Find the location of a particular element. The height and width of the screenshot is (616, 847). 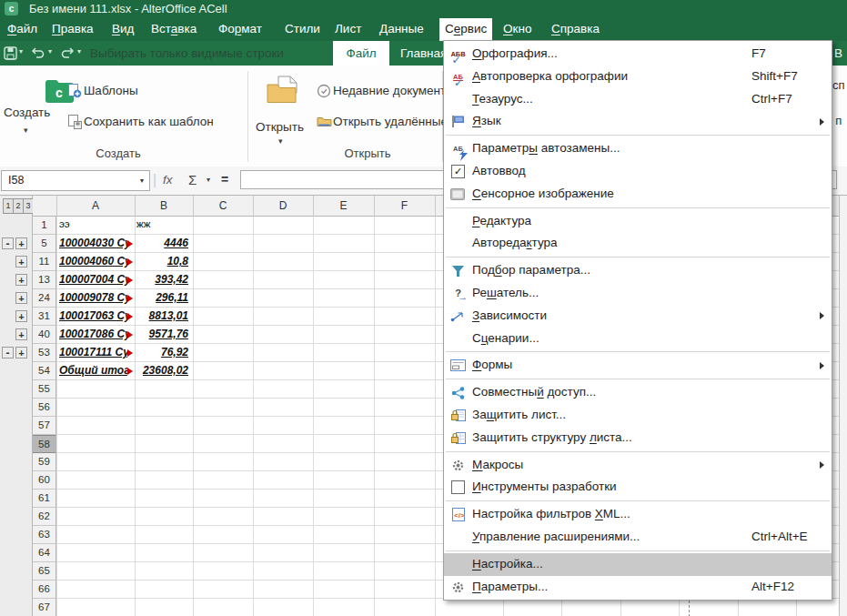

row-header-58: 58 is located at coordinates (45, 444).